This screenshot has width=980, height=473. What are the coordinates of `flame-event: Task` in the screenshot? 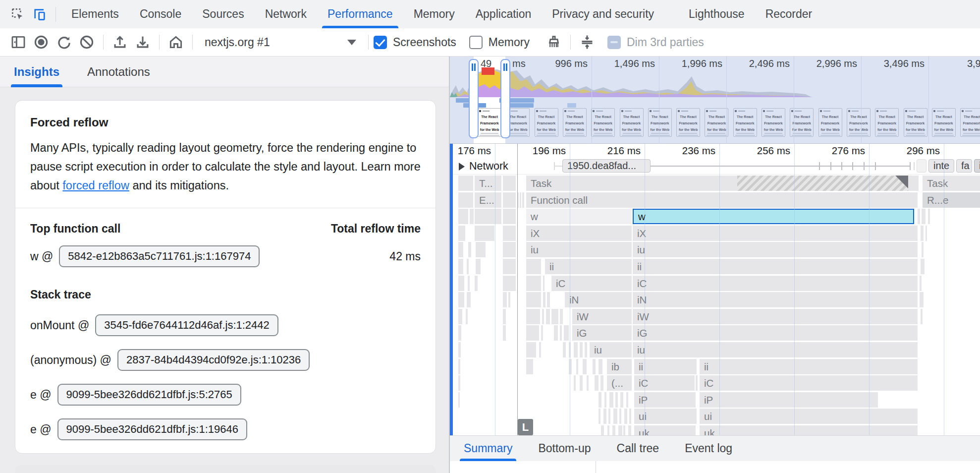 It's located at (951, 183).